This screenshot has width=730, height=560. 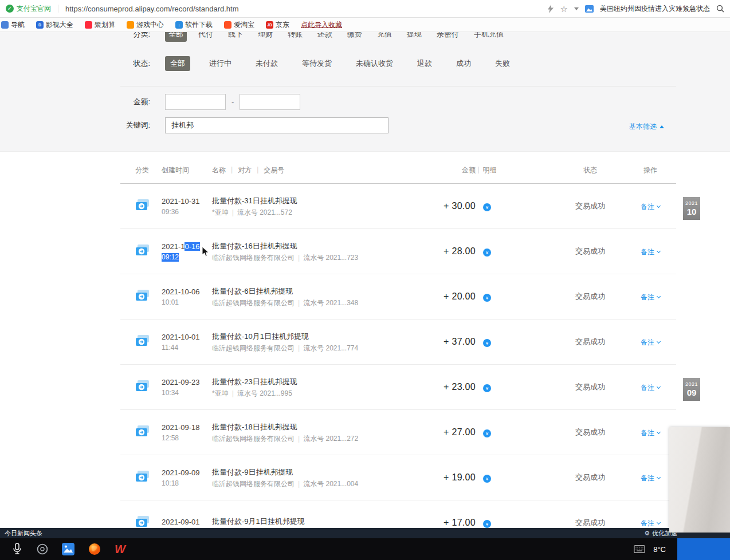 What do you see at coordinates (375, 64) in the screenshot?
I see `filter-chip: 未确认收货` at bounding box center [375, 64].